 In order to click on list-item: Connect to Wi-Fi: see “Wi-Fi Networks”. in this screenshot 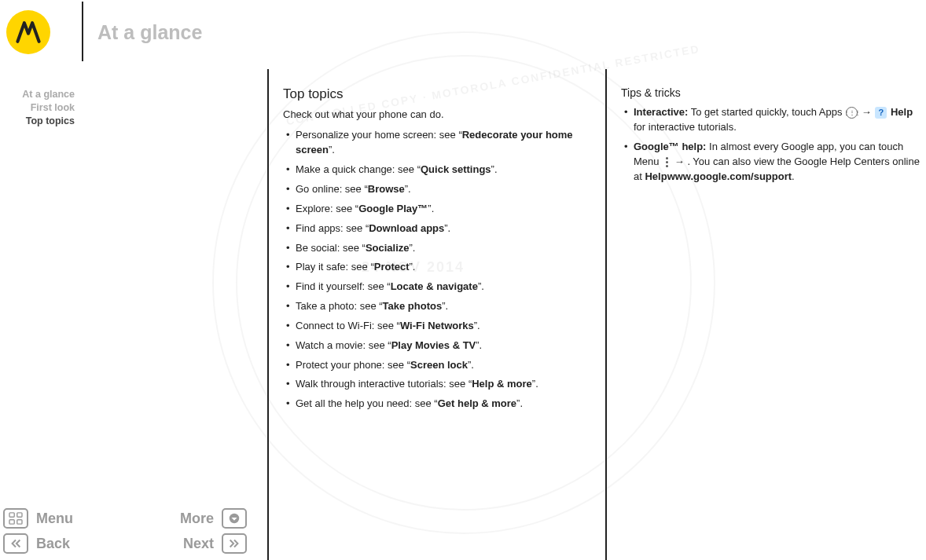, I will do `click(438, 327)`.